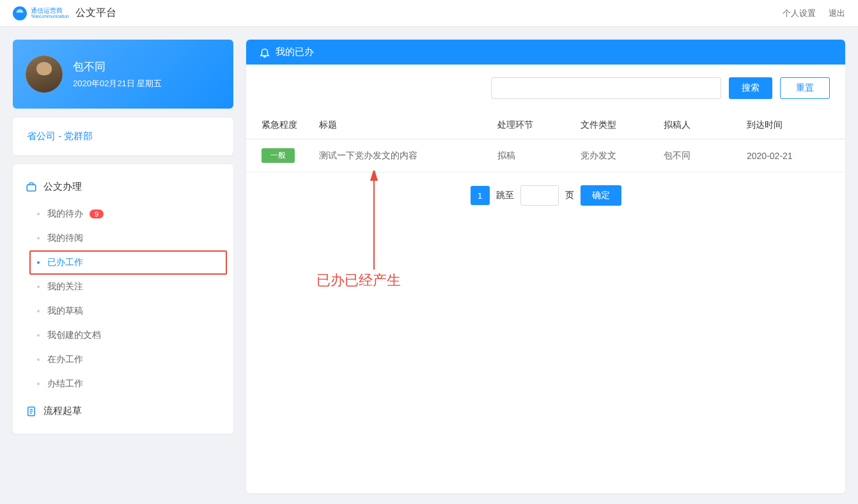  Describe the element at coordinates (65, 13) in the screenshot. I see `logo: 通信运营商 Telecommunication 公文平台` at that location.